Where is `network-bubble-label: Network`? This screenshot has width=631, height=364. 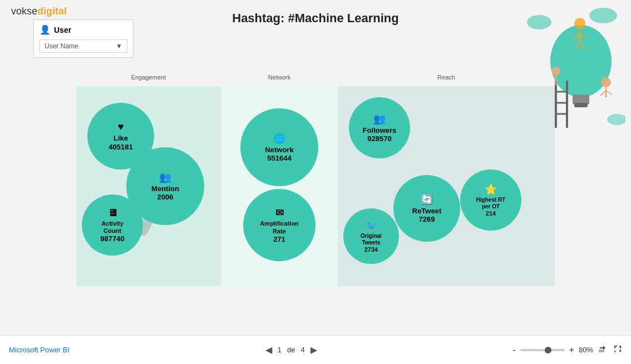 network-bubble-label: Network is located at coordinates (279, 150).